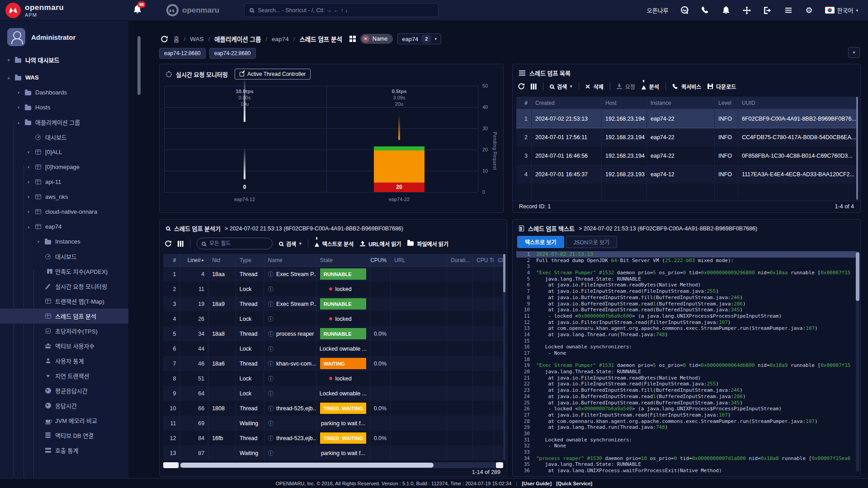 The height and width of the screenshot is (488, 868). What do you see at coordinates (64, 271) in the screenshot?
I see `sidebar-item-15: 만족도 지수(APDEX)` at bounding box center [64, 271].